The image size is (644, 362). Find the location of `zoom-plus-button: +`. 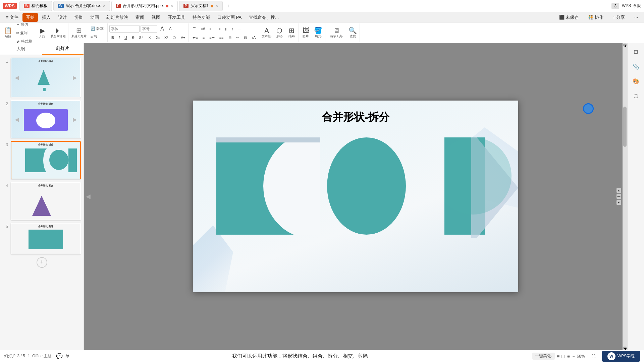

zoom-plus-button: + is located at coordinates (588, 356).